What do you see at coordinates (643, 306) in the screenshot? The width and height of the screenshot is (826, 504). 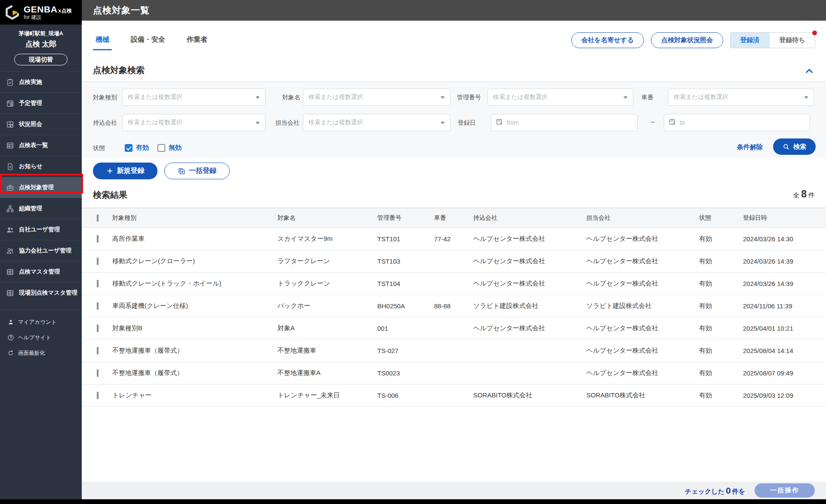 I see `cell-charge-company: ソラビト建設株式会社` at bounding box center [643, 306].